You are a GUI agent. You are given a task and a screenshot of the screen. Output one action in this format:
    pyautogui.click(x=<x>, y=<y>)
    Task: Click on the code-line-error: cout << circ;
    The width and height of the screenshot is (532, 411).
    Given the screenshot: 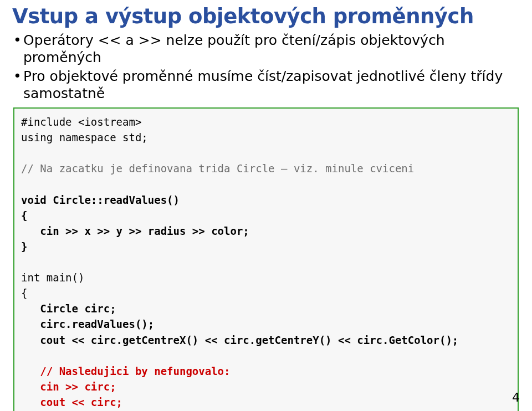 What is the action you would take?
    pyautogui.click(x=72, y=402)
    